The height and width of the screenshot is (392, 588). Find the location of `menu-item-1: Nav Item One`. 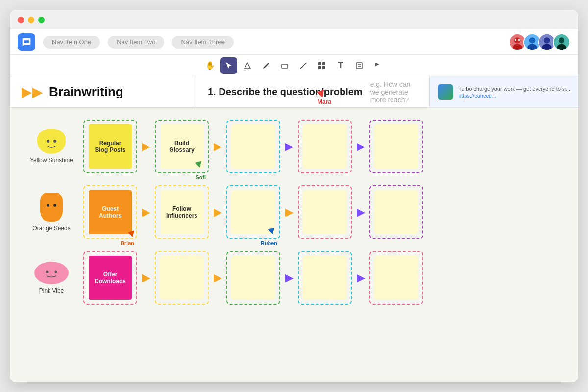

menu-item-1: Nav Item One is located at coordinates (72, 42).